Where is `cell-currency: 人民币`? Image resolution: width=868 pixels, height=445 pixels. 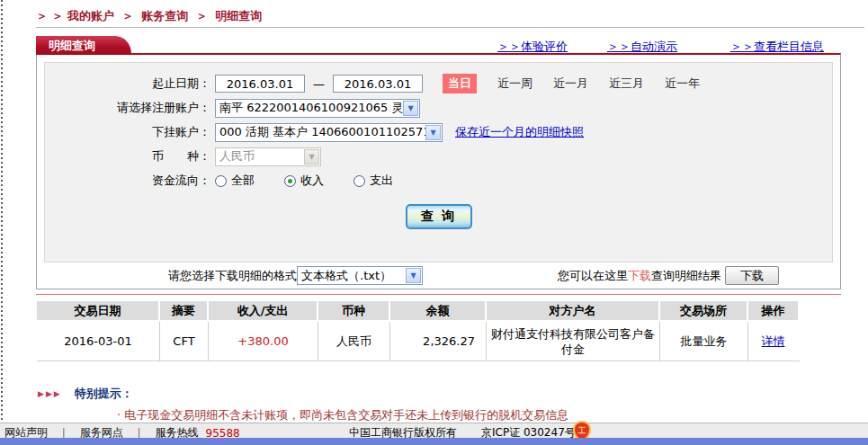
cell-currency: 人民币 is located at coordinates (354, 342).